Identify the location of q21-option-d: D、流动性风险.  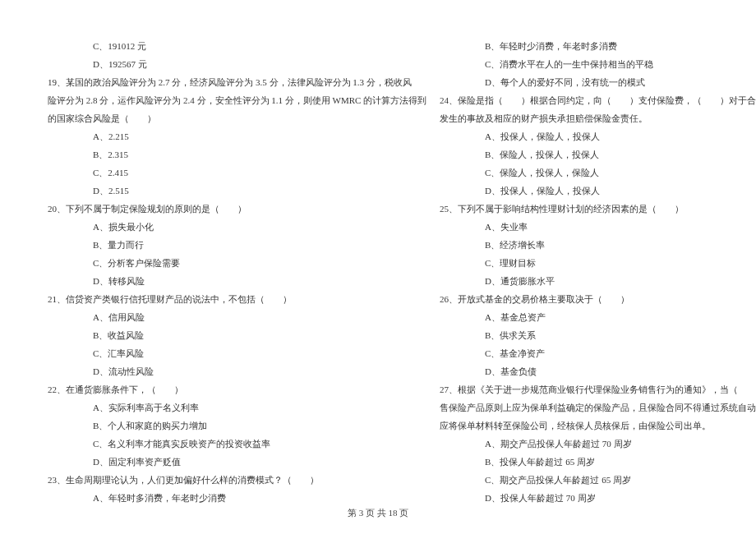
(237, 371).